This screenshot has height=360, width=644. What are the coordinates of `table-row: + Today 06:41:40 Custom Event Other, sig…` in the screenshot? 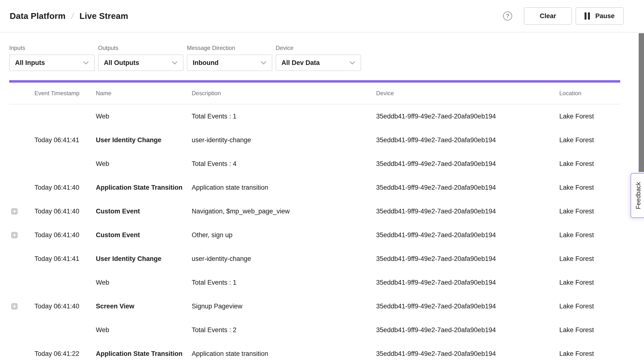 It's located at (315, 235).